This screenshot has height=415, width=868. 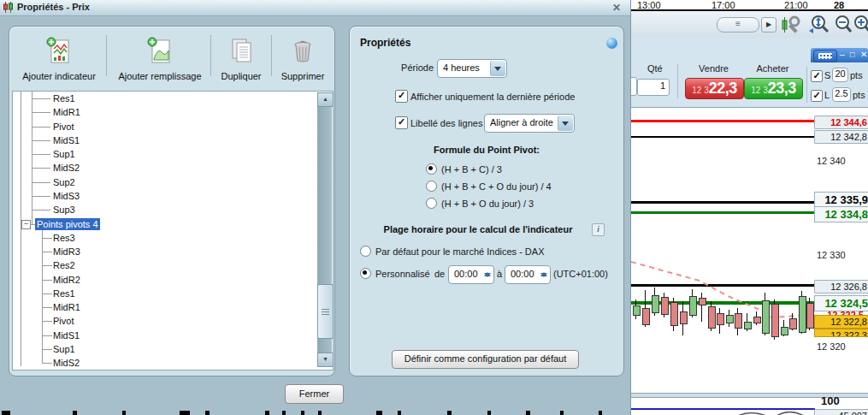 I want to click on last-period-checkbox: ✓, so click(x=402, y=96).